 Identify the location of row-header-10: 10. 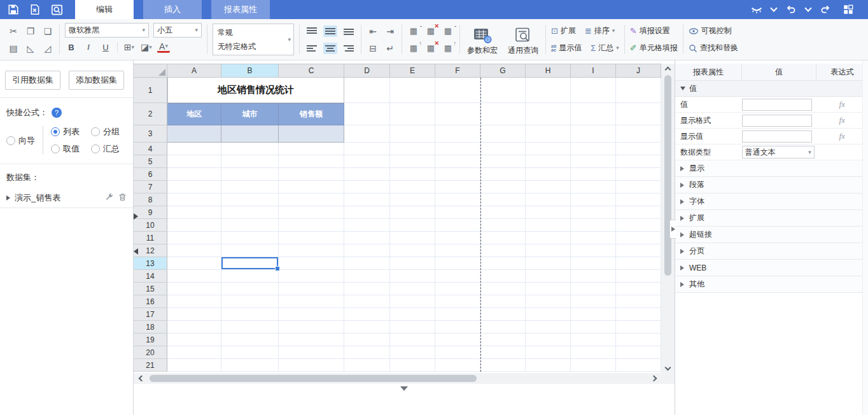
(150, 225).